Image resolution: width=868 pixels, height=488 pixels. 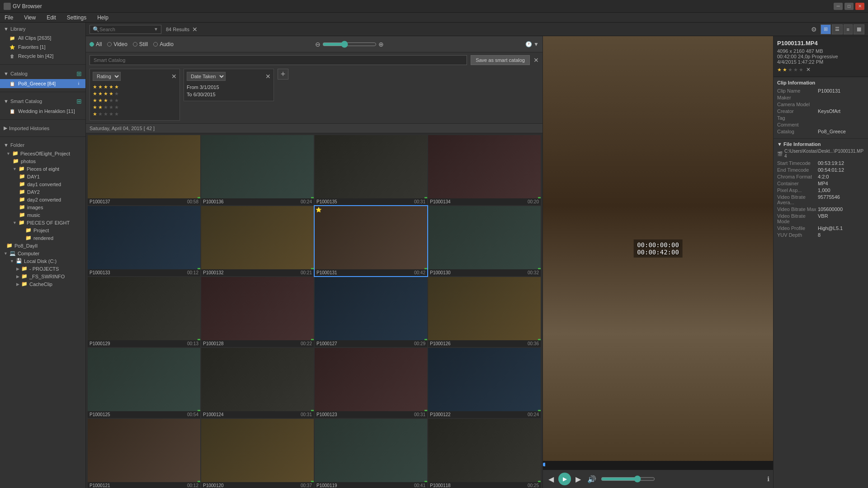 I want to click on menu-settings: Settings, so click(x=77, y=18).